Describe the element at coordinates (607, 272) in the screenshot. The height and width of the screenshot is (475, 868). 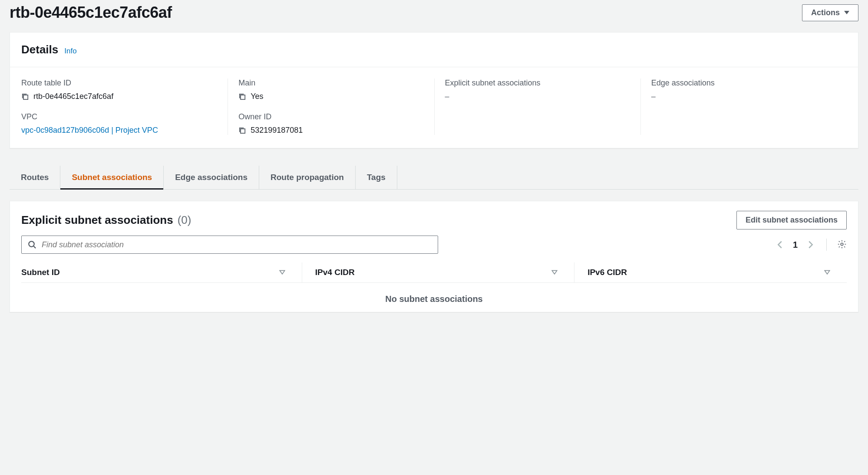
I see `col-ipv6-cidr: IPv6 CIDR` at that location.